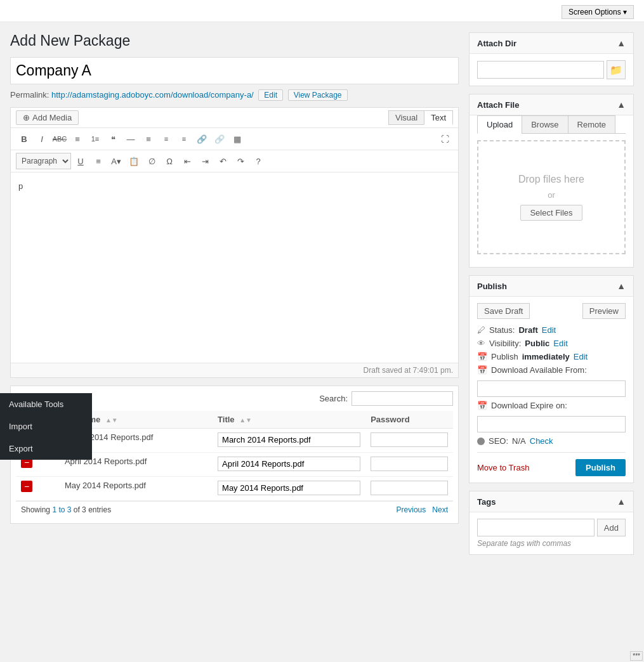 The image size is (644, 662). Describe the element at coordinates (503, 468) in the screenshot. I see `move-to-trash-btn: Move to Trash` at that location.